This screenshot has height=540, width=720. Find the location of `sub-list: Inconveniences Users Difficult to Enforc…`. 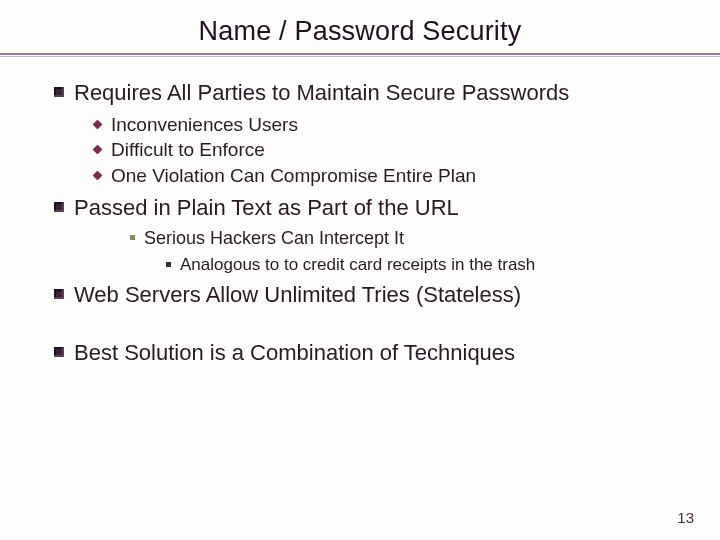

sub-list: Inconveniences Users Difficult to Enforc… is located at coordinates (407, 150).